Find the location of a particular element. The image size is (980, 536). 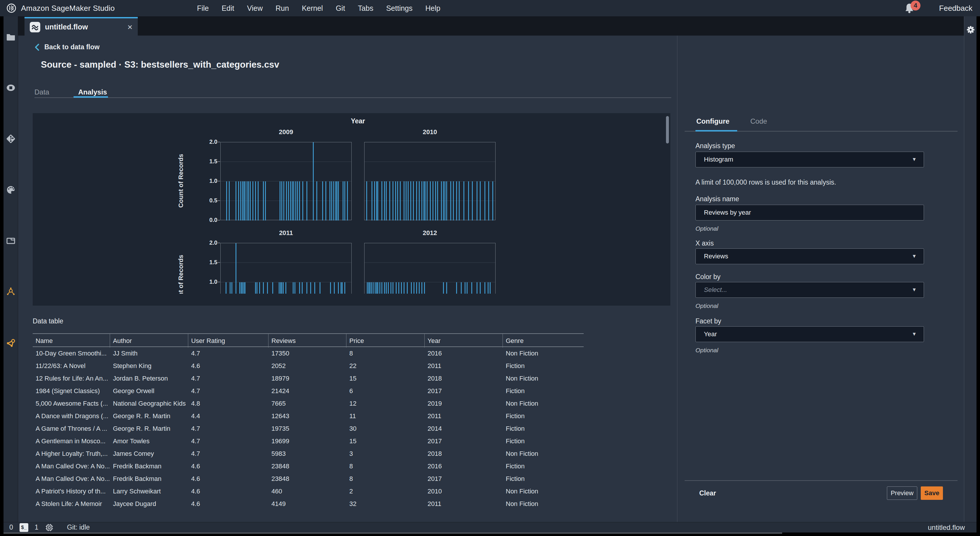

terminal-icon: $_ is located at coordinates (24, 528).